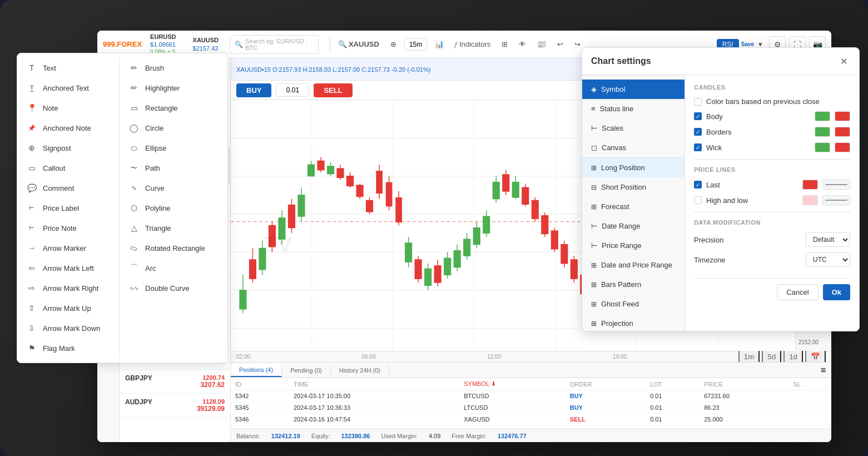 Image resolution: width=868 pixels, height=456 pixels. I want to click on high-low-checkbox, so click(698, 200).